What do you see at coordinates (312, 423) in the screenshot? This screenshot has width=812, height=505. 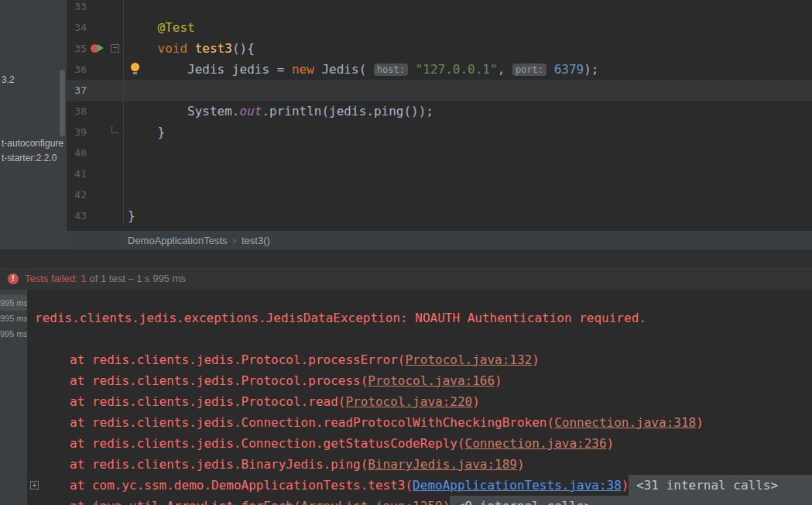 I see `console-text: at redis.clients.jedis.Connection.readPr…` at bounding box center [312, 423].